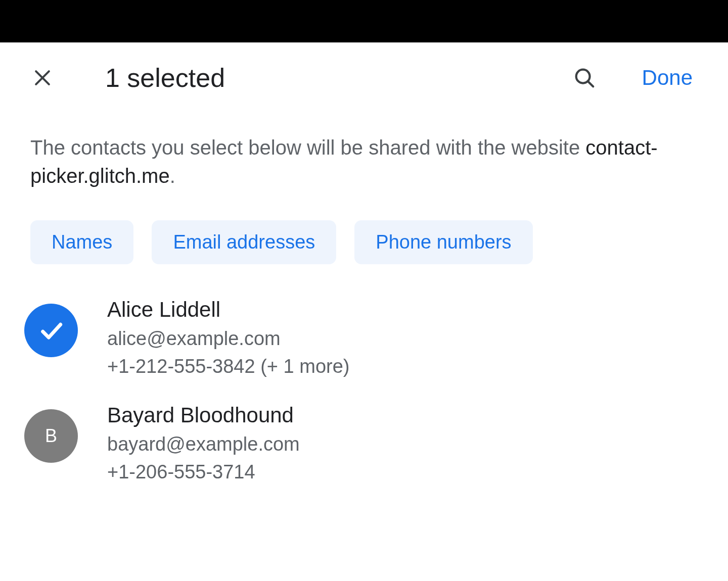  I want to click on contact-name: Bayard Bloodhound, so click(203, 415).